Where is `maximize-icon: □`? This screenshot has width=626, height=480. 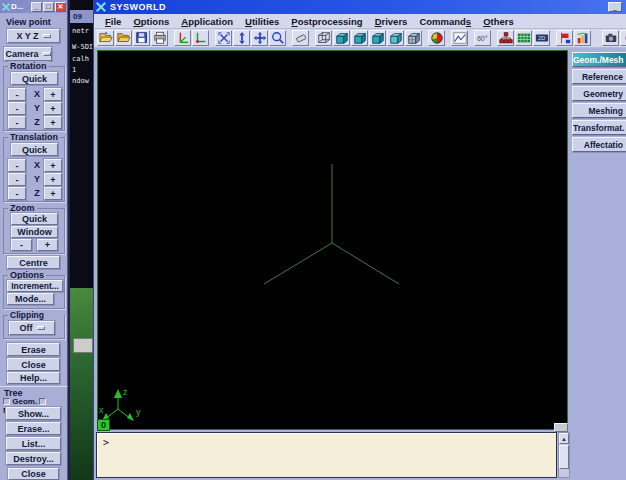
maximize-icon: □ is located at coordinates (48, 7).